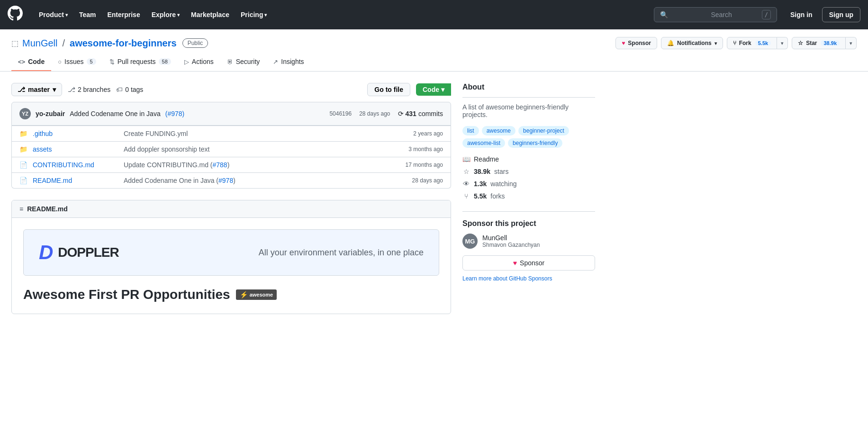 This screenshot has height=424, width=868. Describe the element at coordinates (529, 137) in the screenshot. I see `topic-tags: list awesome beginner-project awesome-li…` at that location.